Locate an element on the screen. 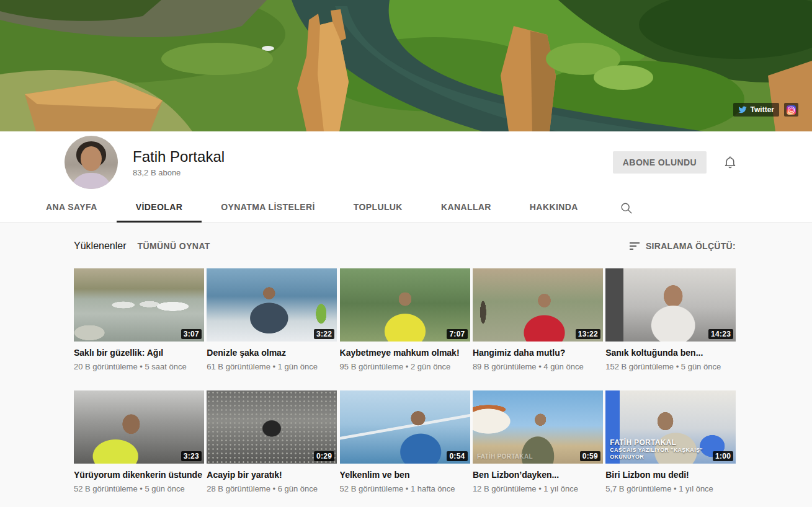  twitter-label: Twitter is located at coordinates (762, 110).